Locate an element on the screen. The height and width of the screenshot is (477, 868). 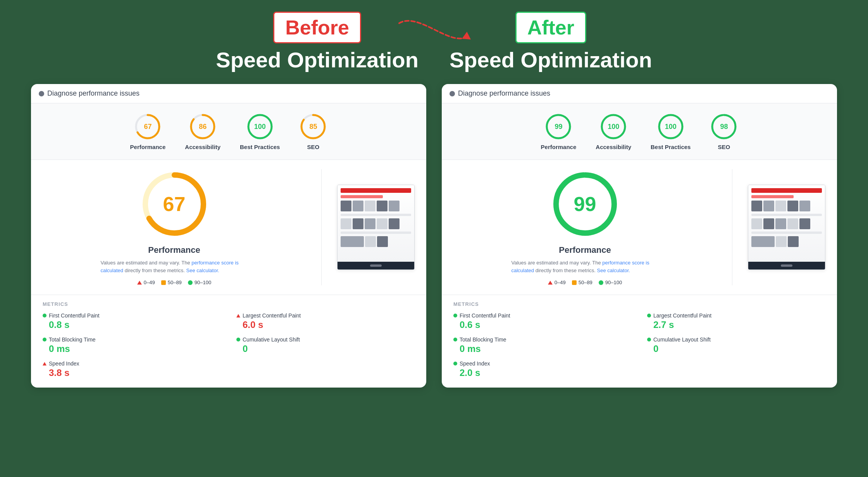
before-lcp-label: Largest Contentful Paint is located at coordinates (272, 316).